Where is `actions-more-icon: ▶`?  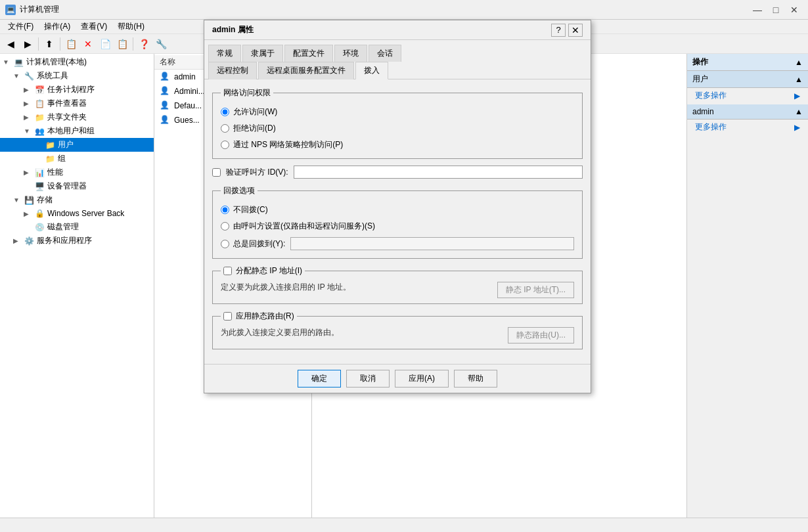 actions-more-icon: ▶ is located at coordinates (797, 96).